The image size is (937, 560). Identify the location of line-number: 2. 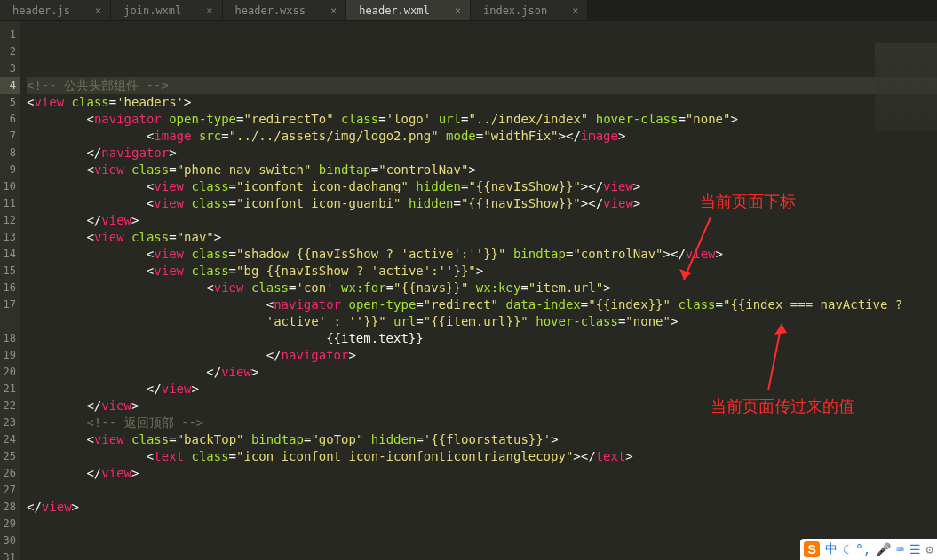
(10, 51).